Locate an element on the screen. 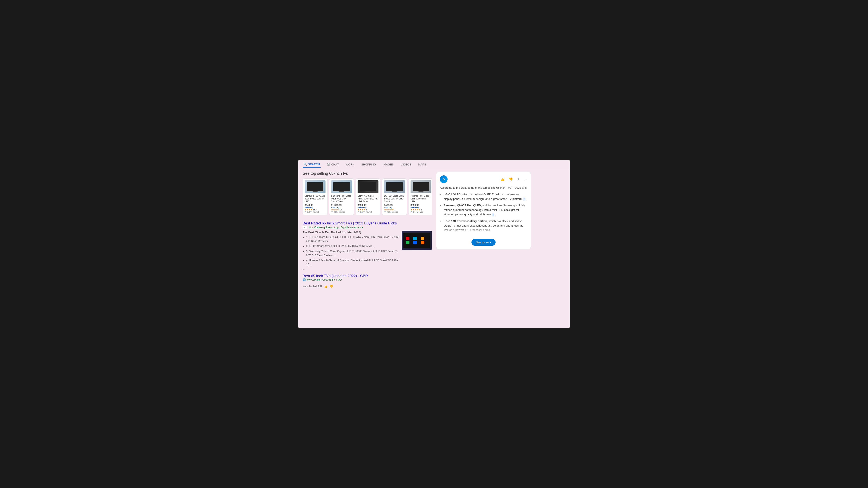  nav-tab-maps: MAPS is located at coordinates (422, 164).